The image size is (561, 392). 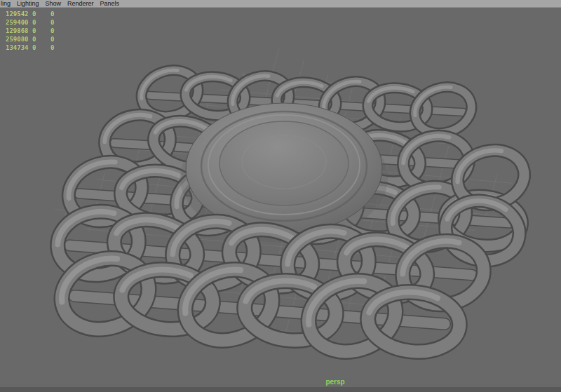 I want to click on hud-value: 134734, so click(x=19, y=48).